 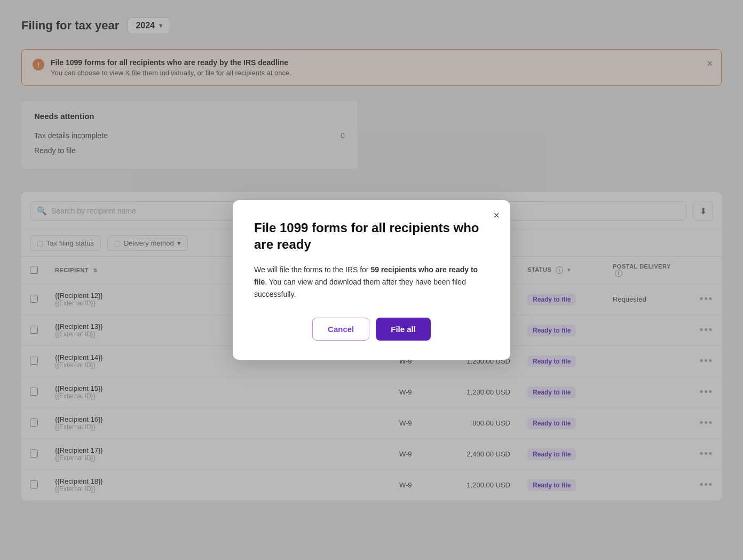 I want to click on modal-body-prefix: We will file the forms to the IRS for, so click(x=312, y=270).